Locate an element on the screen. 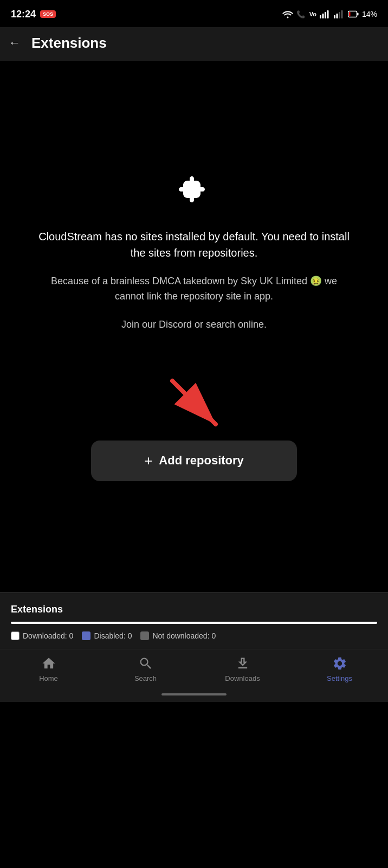 The image size is (388, 868). signal2-icon is located at coordinates (339, 14).